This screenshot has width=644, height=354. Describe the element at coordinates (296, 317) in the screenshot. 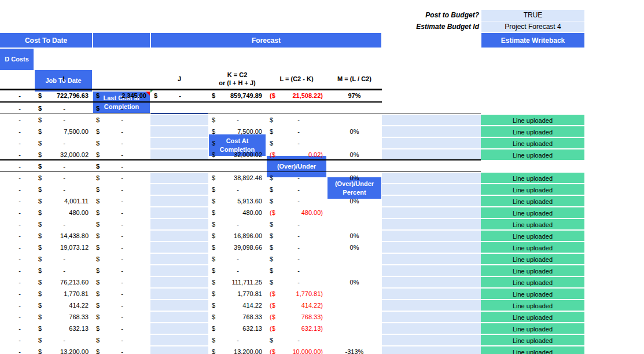

I see `over-under-cell: ($768.33)` at that location.